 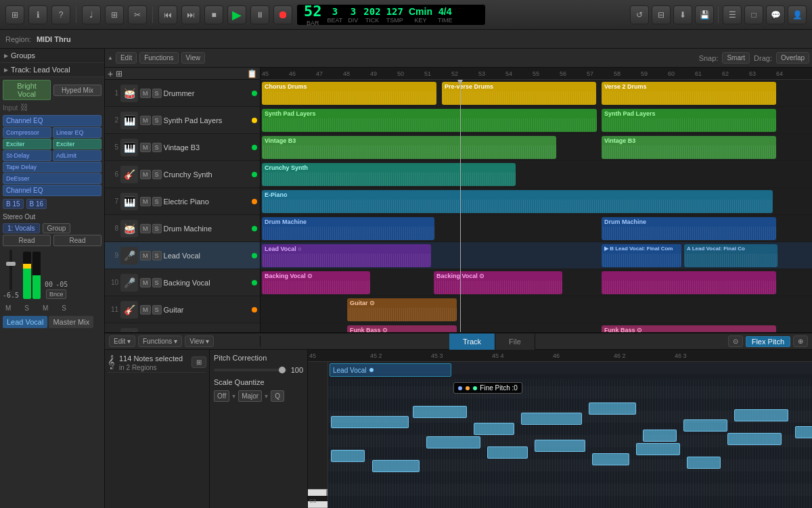 What do you see at coordinates (191, 15) in the screenshot?
I see `fast-forward-btn: ⏭` at bounding box center [191, 15].